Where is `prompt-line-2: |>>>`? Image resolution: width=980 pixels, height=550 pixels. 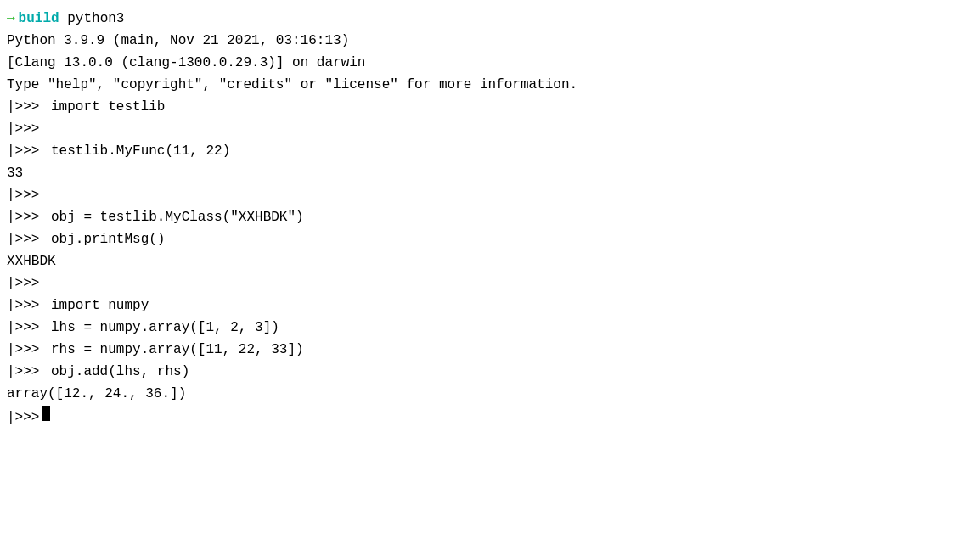 prompt-line-2: |>>> is located at coordinates (490, 130).